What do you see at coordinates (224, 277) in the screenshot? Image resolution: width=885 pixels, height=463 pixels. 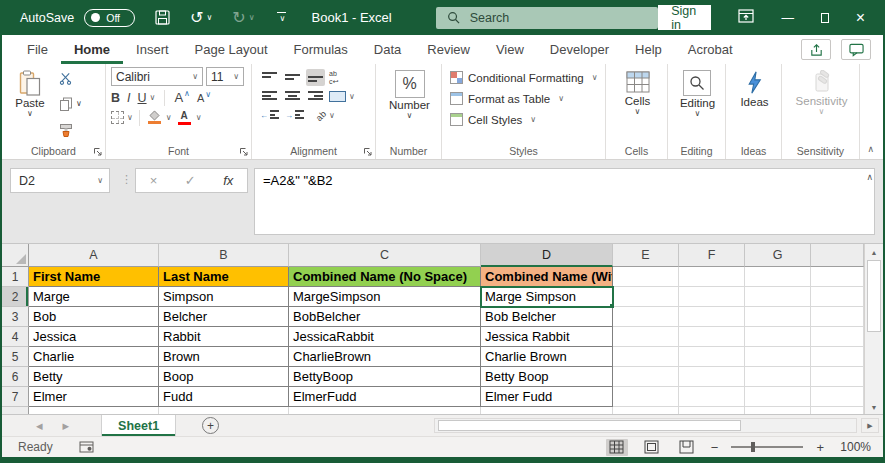 I see `cell-B1: Last Name` at bounding box center [224, 277].